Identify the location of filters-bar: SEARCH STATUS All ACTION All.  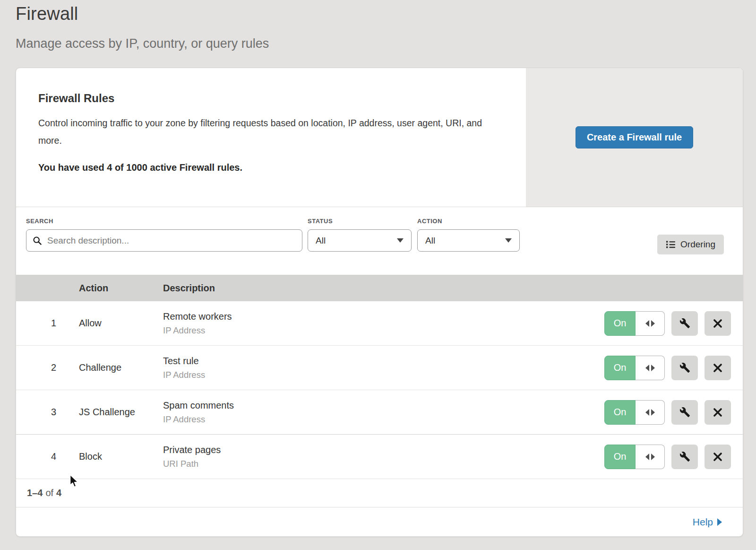
(379, 241).